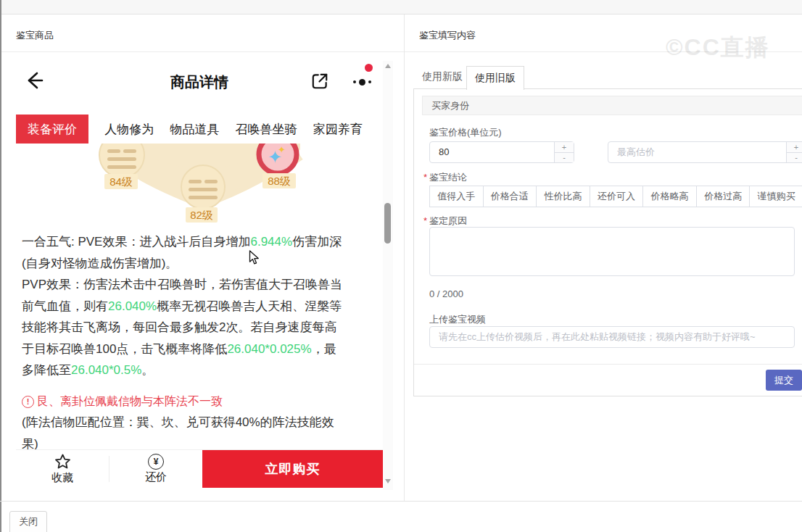 This screenshot has height=532, width=802. I want to click on conclusion-option-6: 价格过高, so click(724, 196).